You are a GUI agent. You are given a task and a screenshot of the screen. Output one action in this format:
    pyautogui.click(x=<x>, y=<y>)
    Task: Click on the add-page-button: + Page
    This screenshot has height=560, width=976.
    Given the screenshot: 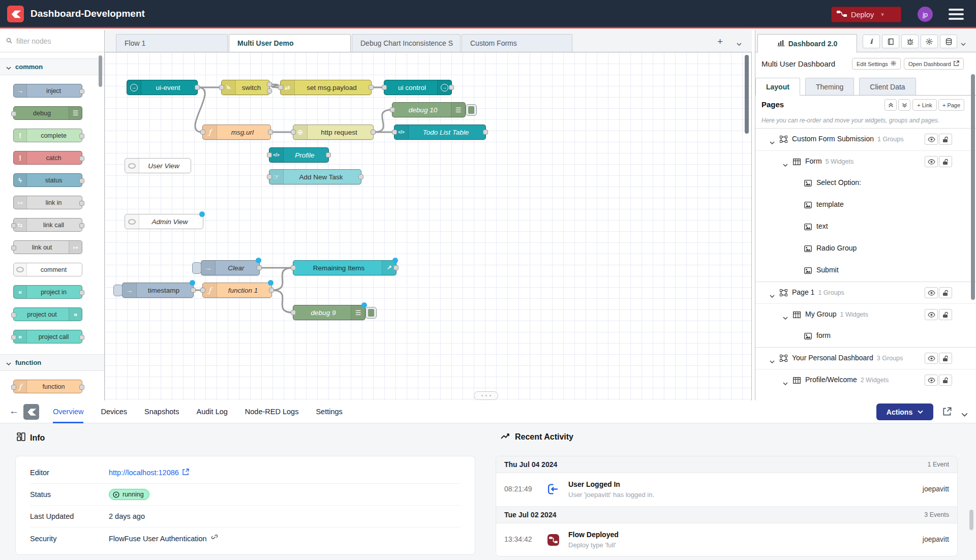 What is the action you would take?
    pyautogui.click(x=952, y=105)
    